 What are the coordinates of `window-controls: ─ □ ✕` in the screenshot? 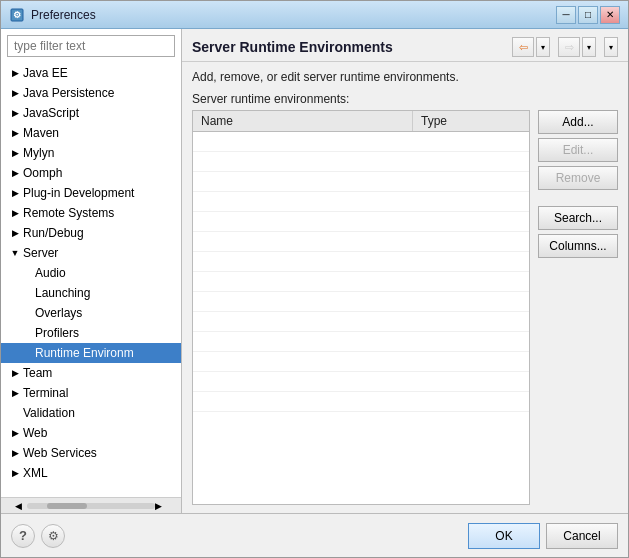 It's located at (588, 15).